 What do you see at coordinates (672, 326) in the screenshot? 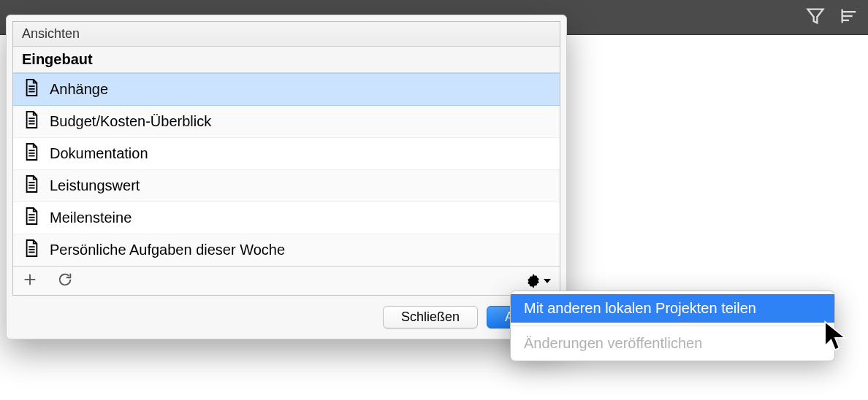
I see `gear-popup-menu: Mit anderen lokalen Projekten teilen Änd…` at bounding box center [672, 326].